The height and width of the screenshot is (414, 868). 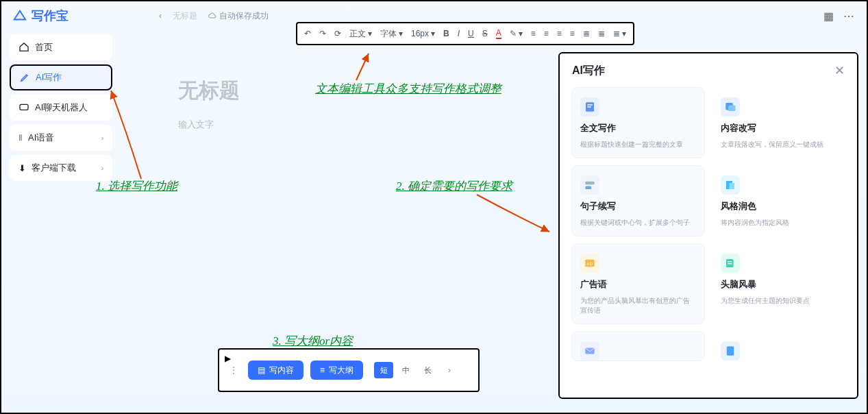 What do you see at coordinates (840, 71) in the screenshot?
I see `close-icon: ✕` at bounding box center [840, 71].